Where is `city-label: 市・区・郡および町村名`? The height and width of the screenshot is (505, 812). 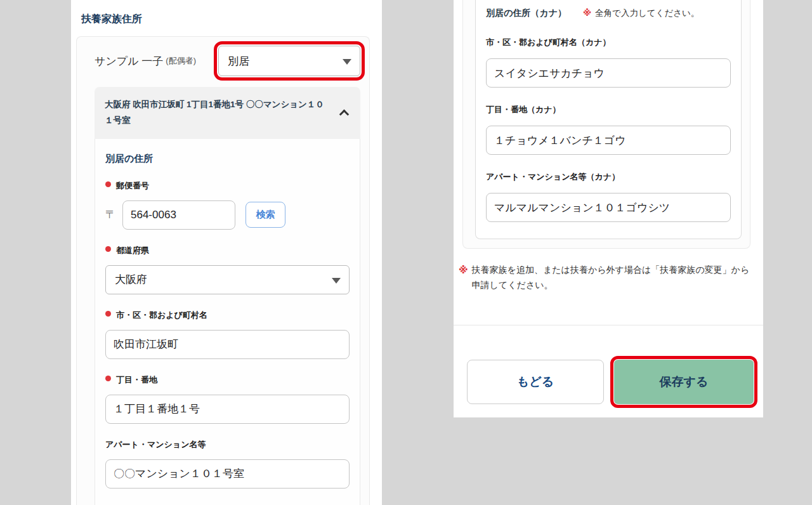 city-label: 市・区・郡および町村名 is located at coordinates (162, 315).